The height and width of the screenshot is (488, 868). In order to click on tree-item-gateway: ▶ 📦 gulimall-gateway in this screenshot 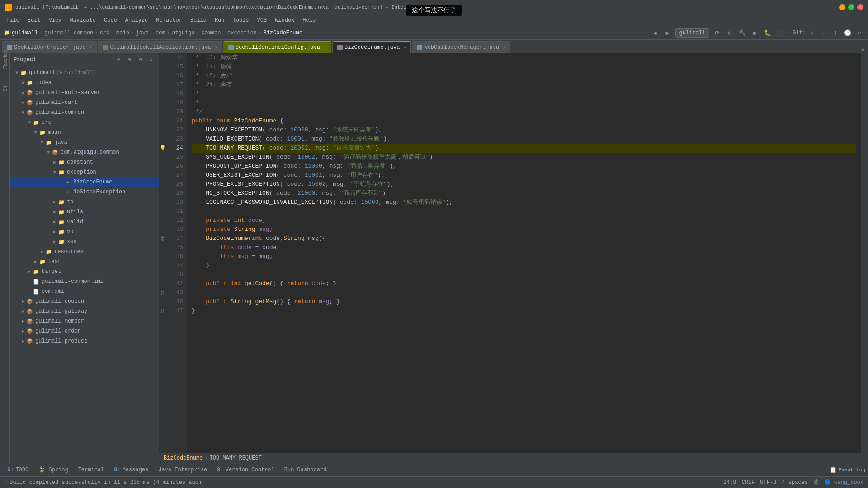, I will do `click(84, 311)`.